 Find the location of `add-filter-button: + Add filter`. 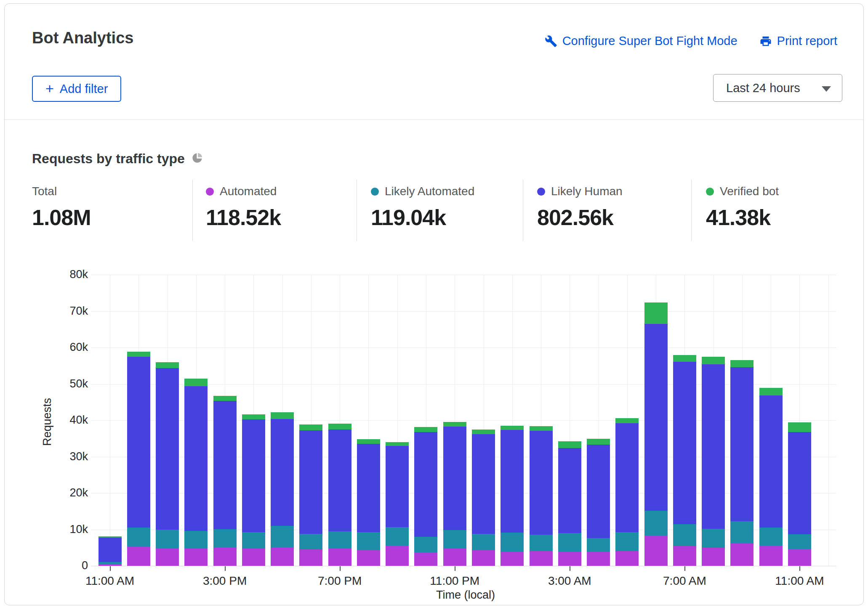

add-filter-button: + Add filter is located at coordinates (77, 89).